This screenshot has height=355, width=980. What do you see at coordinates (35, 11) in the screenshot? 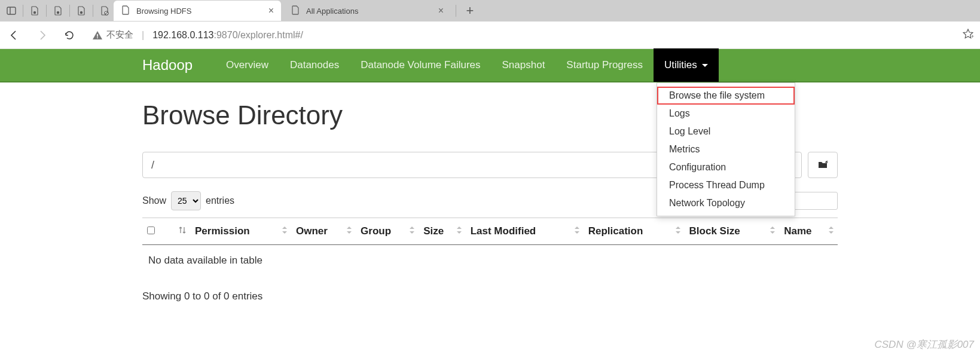
I see `lock-doc-icon` at bounding box center [35, 11].